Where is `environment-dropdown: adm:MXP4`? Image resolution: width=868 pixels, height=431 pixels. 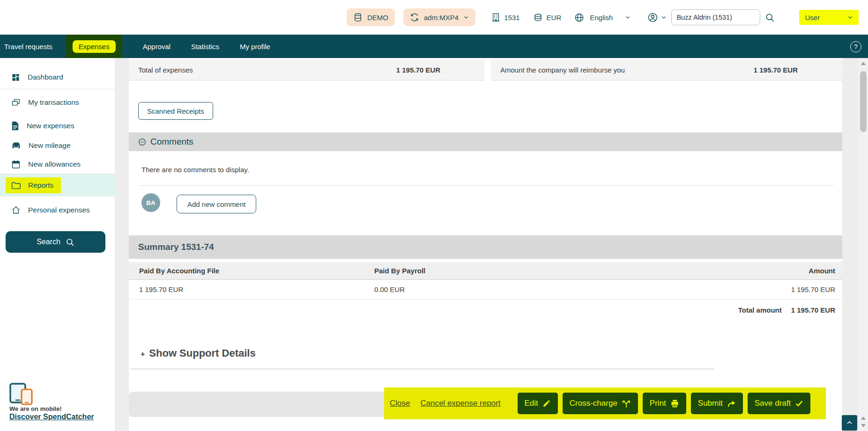 environment-dropdown: adm:MXP4 is located at coordinates (439, 17).